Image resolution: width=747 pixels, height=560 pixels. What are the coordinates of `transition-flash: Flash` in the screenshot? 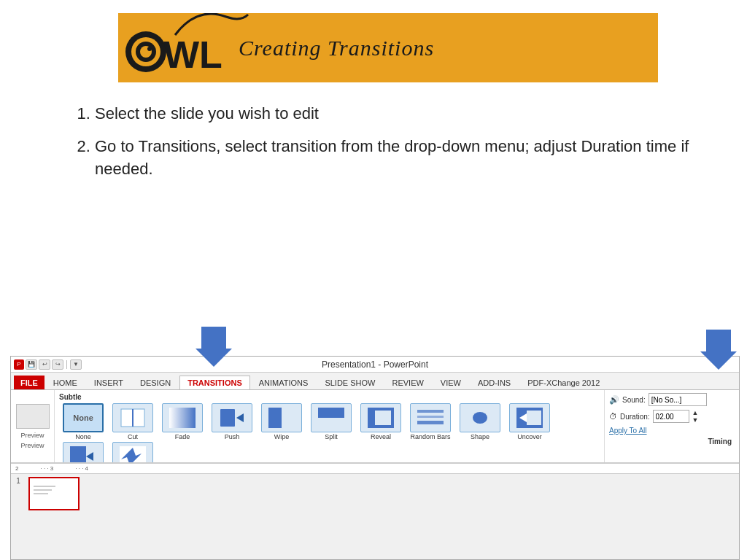 It's located at (133, 452).